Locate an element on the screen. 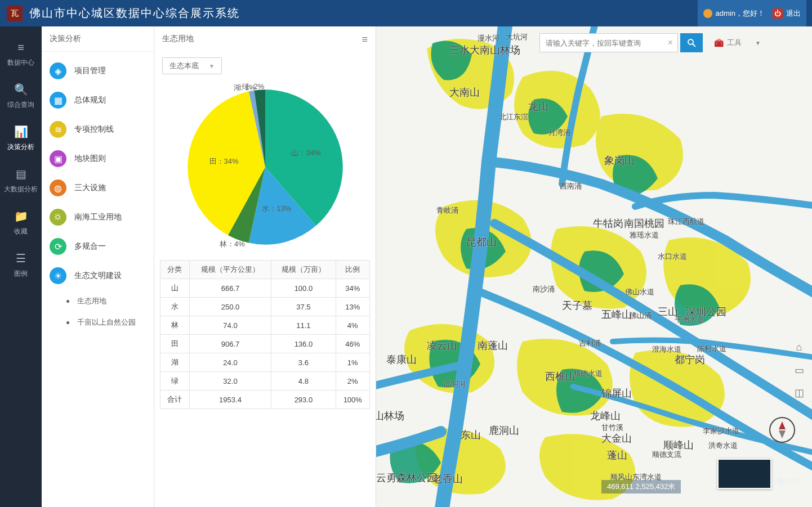 The width and height of the screenshot is (812, 507). table-cell: 4.8 is located at coordinates (304, 382).